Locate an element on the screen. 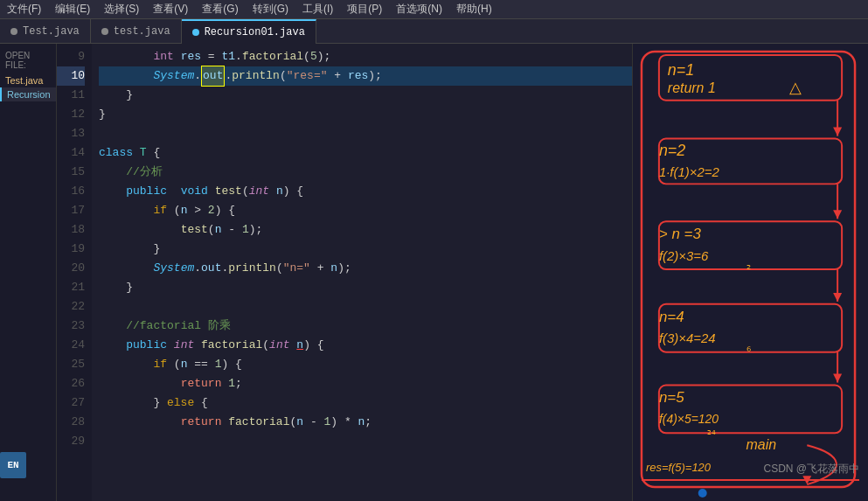  menubar: 文件(F) 编辑(E) 选择(S) 查看(V) 查看(G) 转到(G) 工具(I… is located at coordinates (434, 10).